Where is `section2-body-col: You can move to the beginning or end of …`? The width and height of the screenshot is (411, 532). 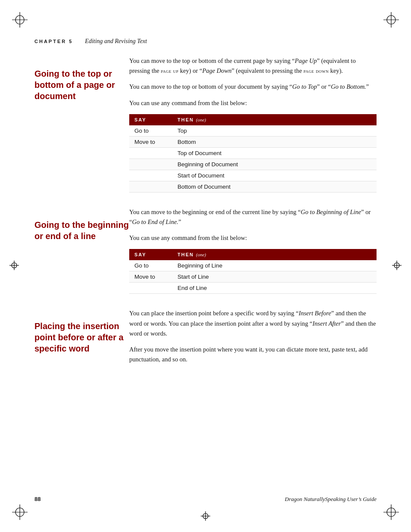
section2-body-col: You can move to the beginning or end of … is located at coordinates (253, 256).